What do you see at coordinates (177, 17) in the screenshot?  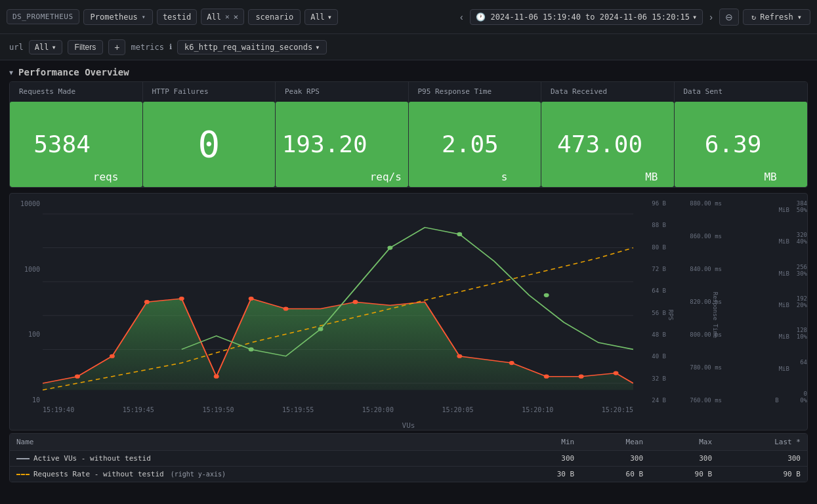 I see `testid-tag: testid` at bounding box center [177, 17].